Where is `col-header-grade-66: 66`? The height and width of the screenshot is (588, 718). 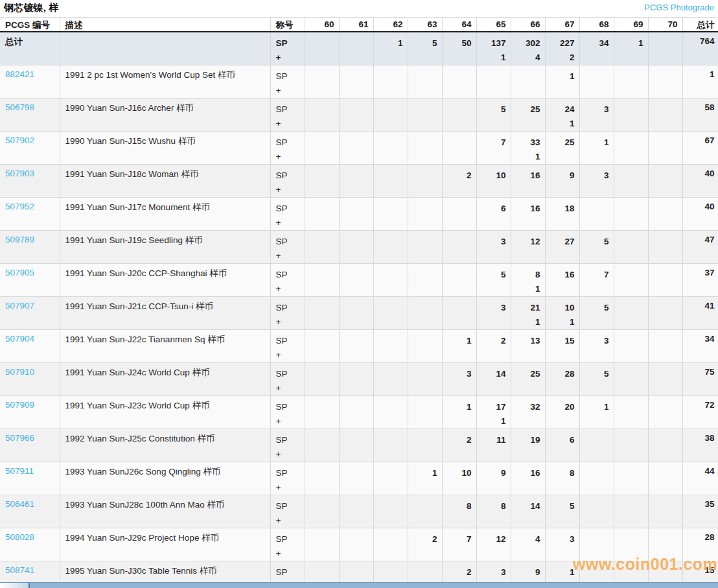 col-header-grade-66: 66 is located at coordinates (527, 25).